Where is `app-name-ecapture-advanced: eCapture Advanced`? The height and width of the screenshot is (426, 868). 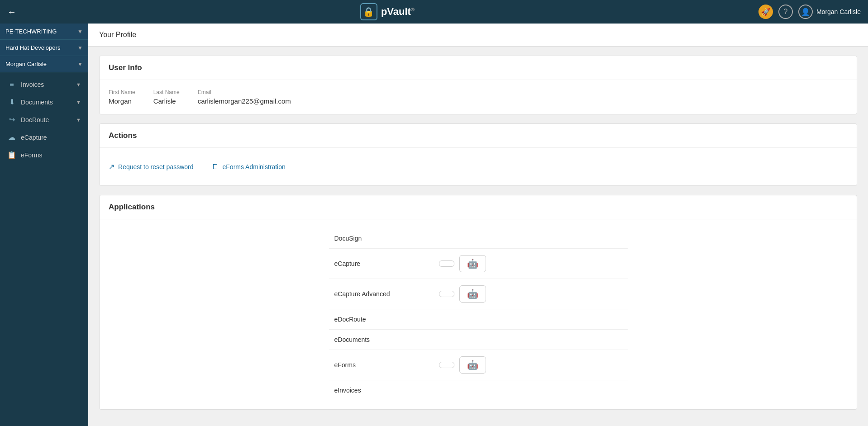
app-name-ecapture-advanced: eCapture Advanced is located at coordinates (381, 294).